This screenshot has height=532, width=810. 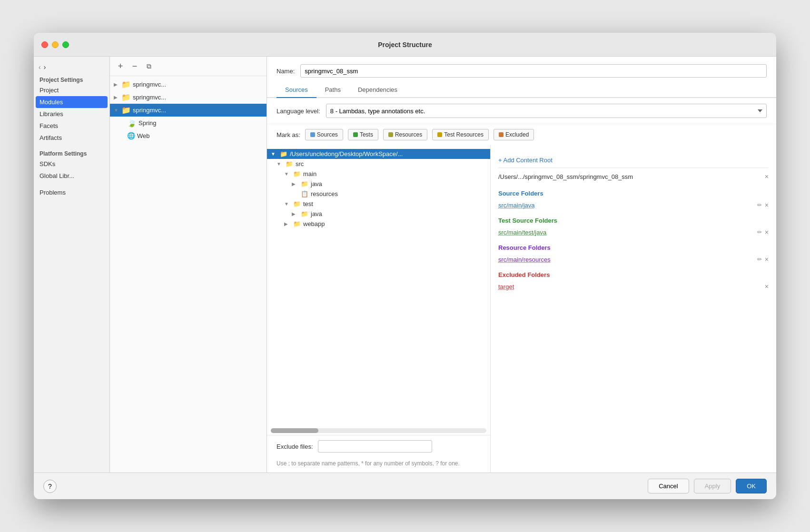 What do you see at coordinates (464, 135) in the screenshot?
I see `mark-test-resources-label: Test Resources` at bounding box center [464, 135].